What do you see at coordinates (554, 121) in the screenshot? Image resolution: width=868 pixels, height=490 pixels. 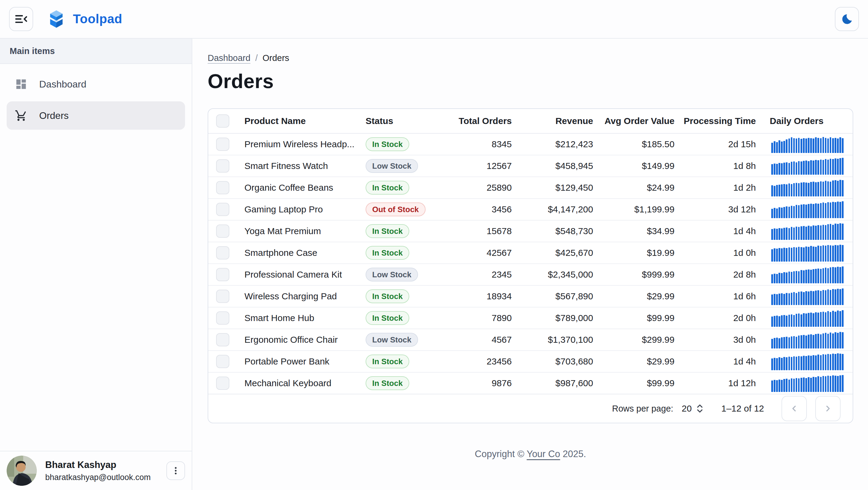 I see `column-header-revenue: Revenue` at bounding box center [554, 121].